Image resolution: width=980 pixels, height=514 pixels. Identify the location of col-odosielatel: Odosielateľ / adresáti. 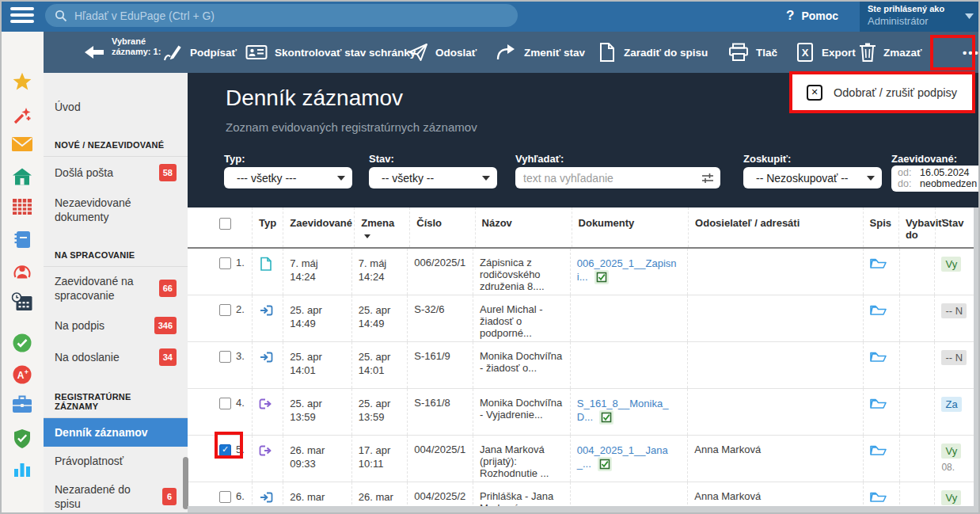
(775, 227).